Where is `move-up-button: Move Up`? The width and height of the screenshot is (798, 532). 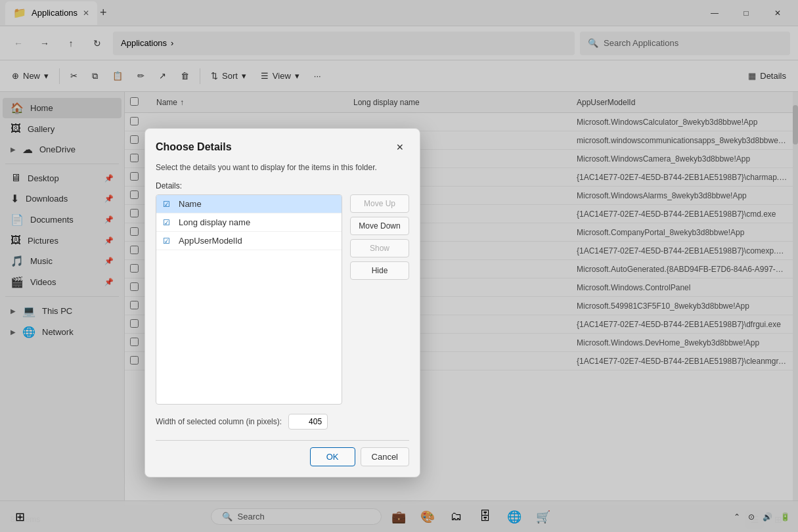 move-up-button: Move Up is located at coordinates (380, 204).